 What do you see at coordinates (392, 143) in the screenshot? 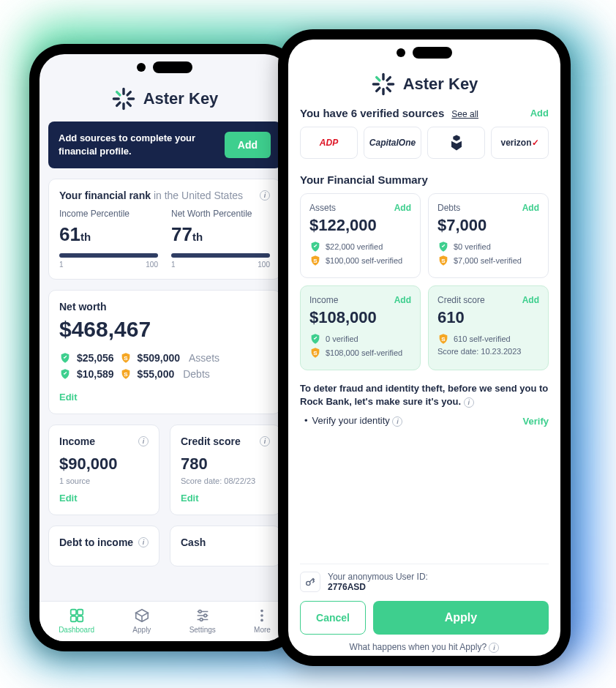
I see `source-logo-capitalone: CapitalOne` at bounding box center [392, 143].